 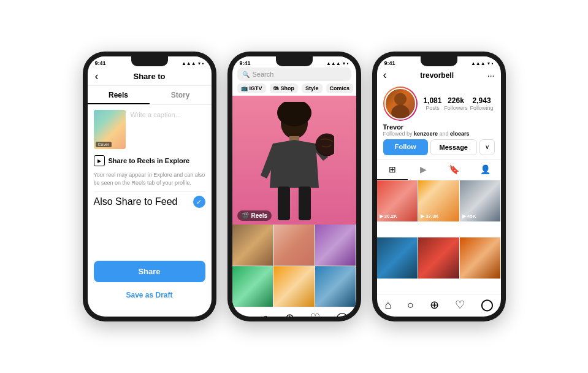 I want to click on signal-icon: ▲▲▲, so click(x=189, y=64).